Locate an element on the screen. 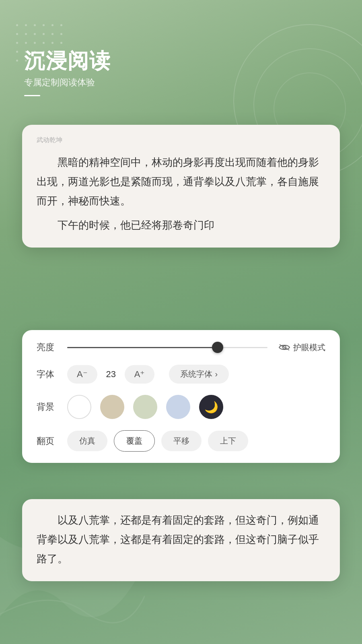  reading-paragraph-2: 下午的时候，他已经将那卷奇门印 is located at coordinates (181, 225).